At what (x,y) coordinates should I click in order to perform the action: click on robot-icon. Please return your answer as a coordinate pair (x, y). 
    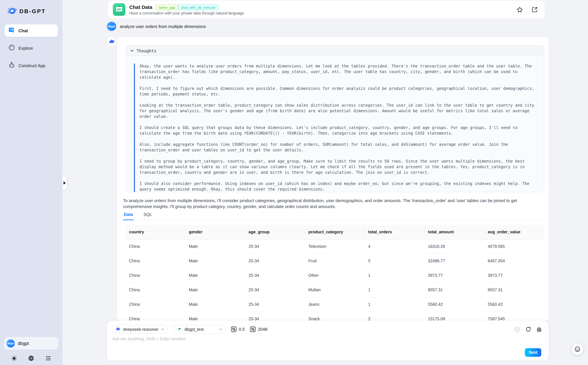
    Looking at the image, I should click on (12, 65).